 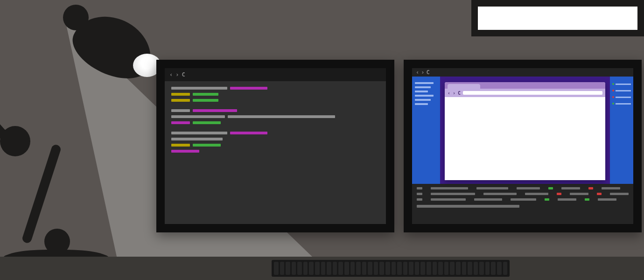 I want to click on browser-toolbar: ‹ › C, so click(x=525, y=93).